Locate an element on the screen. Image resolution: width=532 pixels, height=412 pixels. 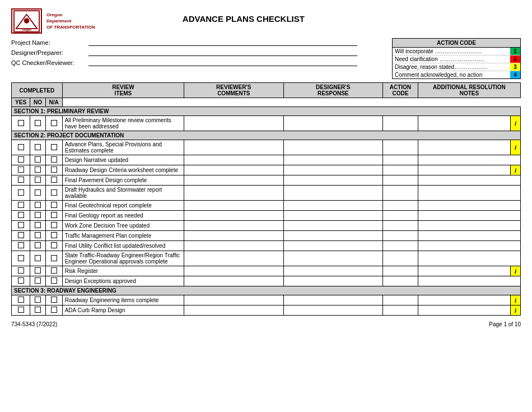
info-icon-2-0: i is located at coordinates (515, 300).